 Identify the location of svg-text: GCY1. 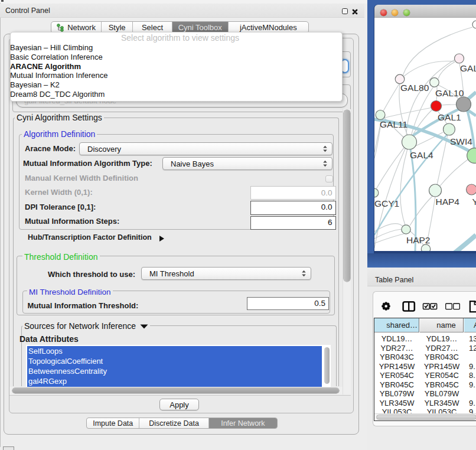
(387, 203).